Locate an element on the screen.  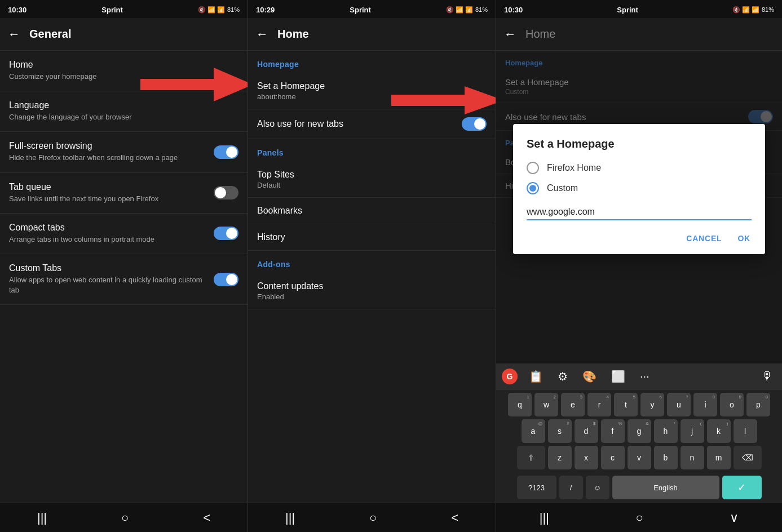
top-sites-item: Top Sites Default is located at coordinates (372, 180).